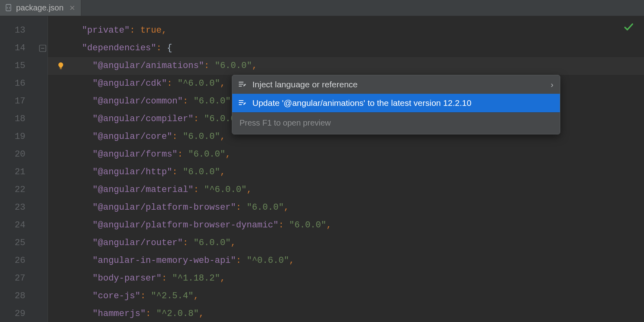  Describe the element at coordinates (40, 8) in the screenshot. I see `tab-filename: package.json` at that location.